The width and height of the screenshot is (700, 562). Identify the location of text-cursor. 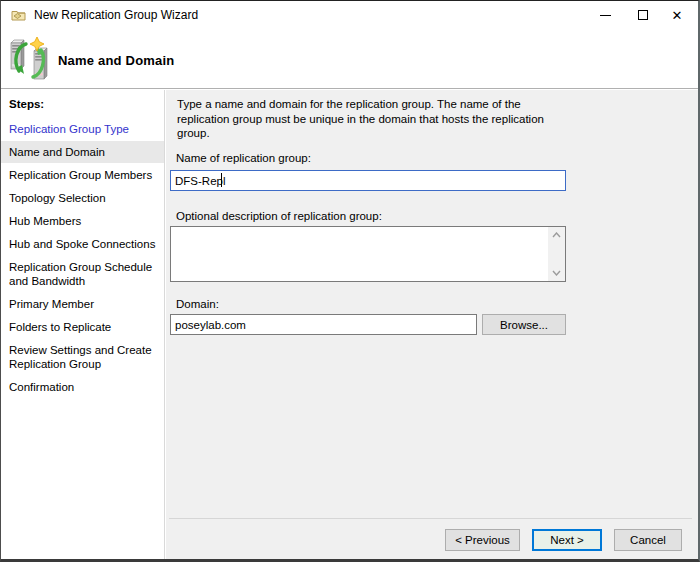
(222, 180).